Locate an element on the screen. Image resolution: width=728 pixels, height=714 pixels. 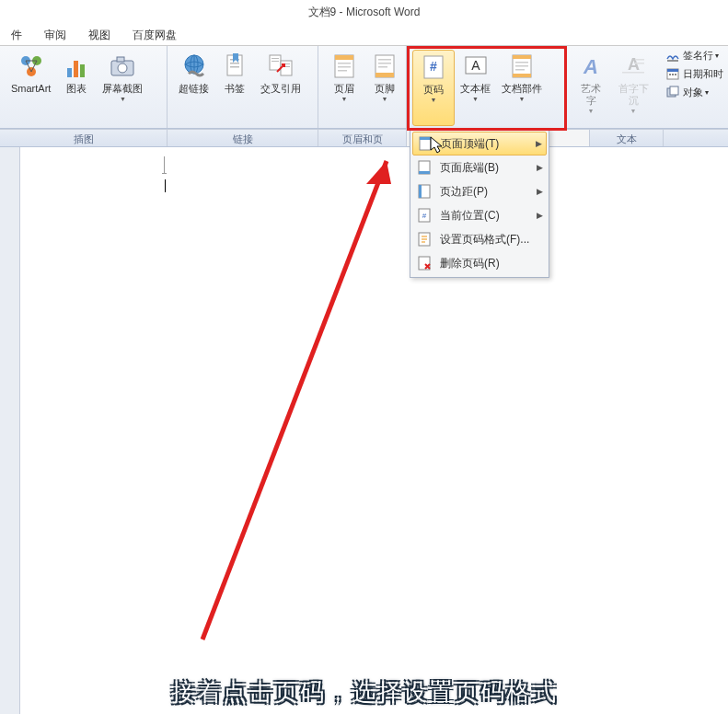
globe-icon is located at coordinates (194, 66).